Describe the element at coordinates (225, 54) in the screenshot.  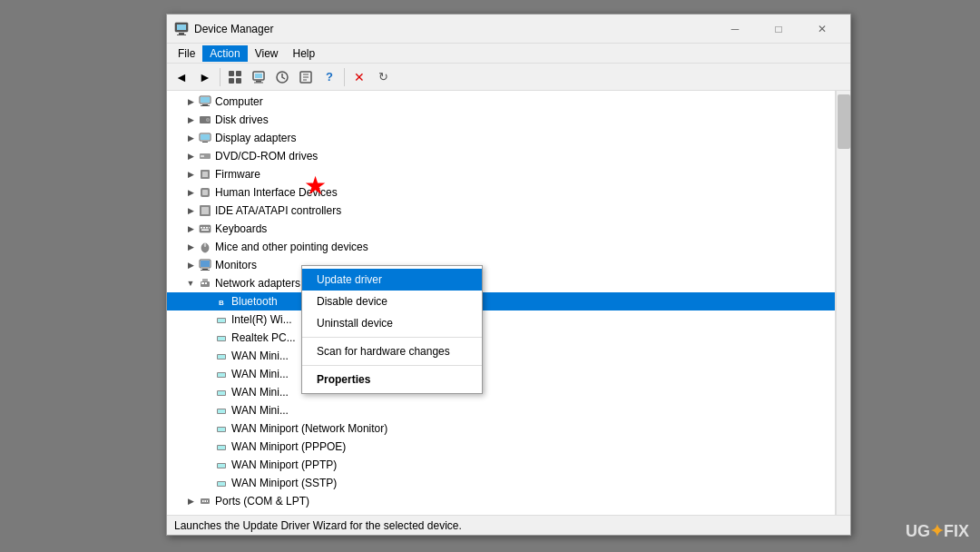
I see `menu-action: Action` at that location.